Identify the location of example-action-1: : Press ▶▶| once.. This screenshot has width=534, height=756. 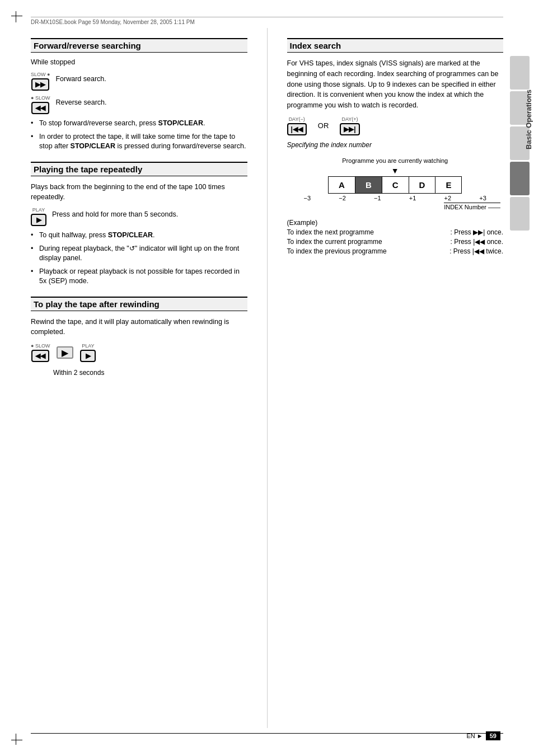
(477, 232).